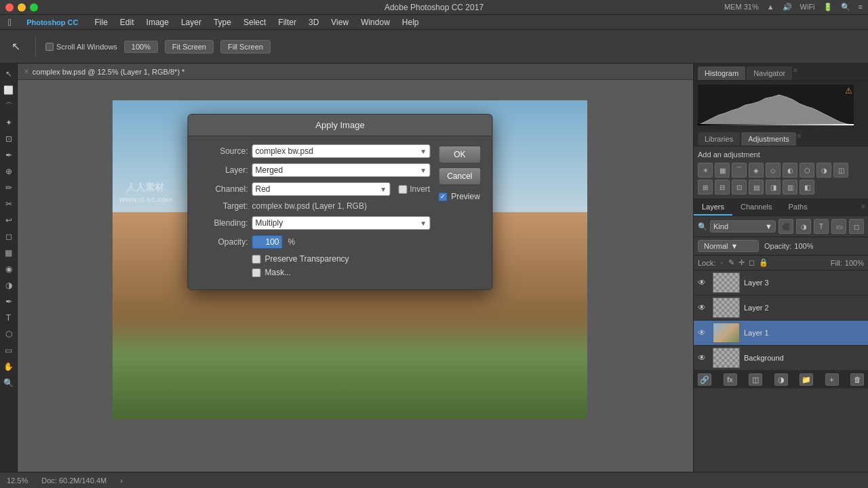 This screenshot has width=868, height=488. Describe the element at coordinates (790, 187) in the screenshot. I see `gradient-map-icon: ▥` at that location.